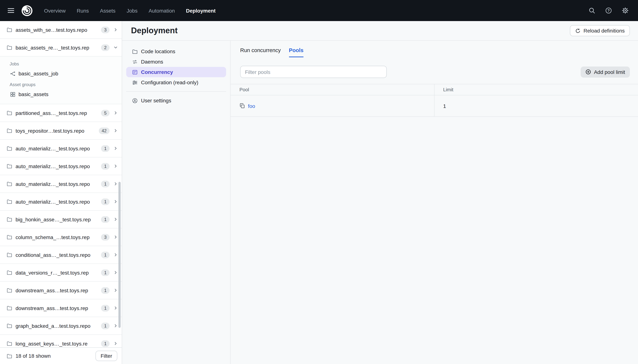 The width and height of the screenshot is (638, 364). I want to click on help-icon: ?, so click(609, 10).